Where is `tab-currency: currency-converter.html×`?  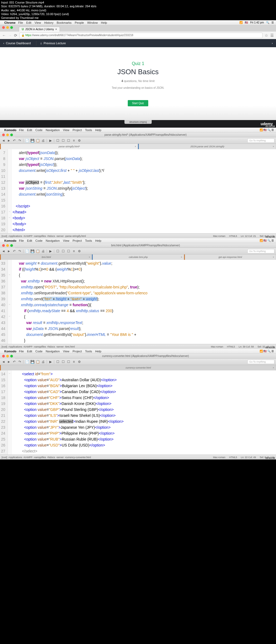 tab-currency: currency-converter.html× is located at coordinates (138, 368).